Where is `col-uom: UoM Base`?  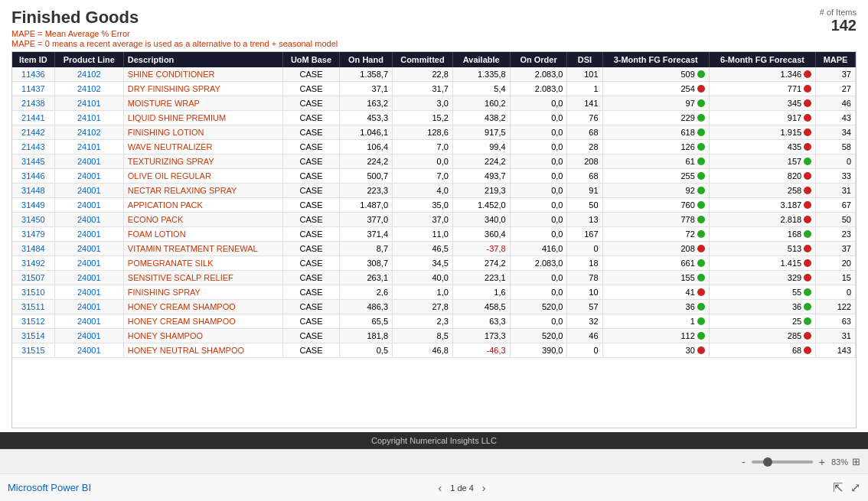 col-uom: UoM Base is located at coordinates (312, 60).